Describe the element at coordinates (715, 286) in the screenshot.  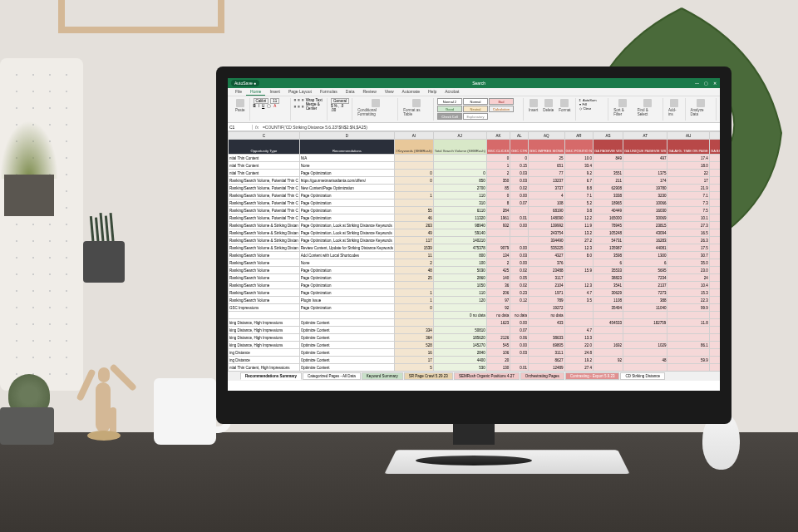
I see `cell: 0.32` at that location.